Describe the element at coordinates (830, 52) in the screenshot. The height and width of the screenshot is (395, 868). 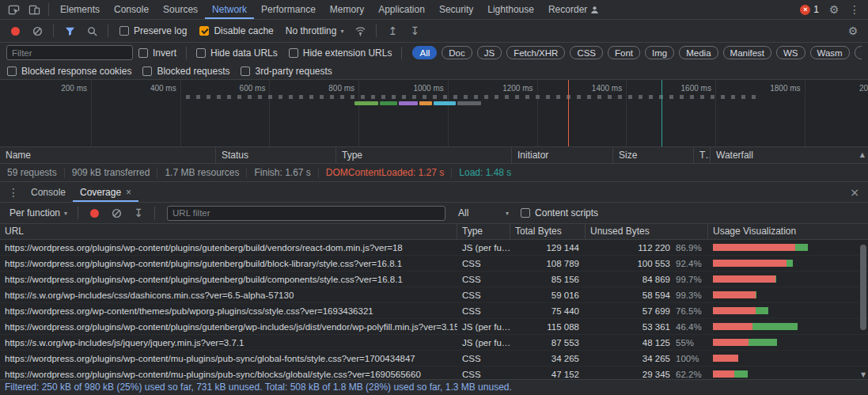
I see `resource-chip-wasm: Wasm` at that location.